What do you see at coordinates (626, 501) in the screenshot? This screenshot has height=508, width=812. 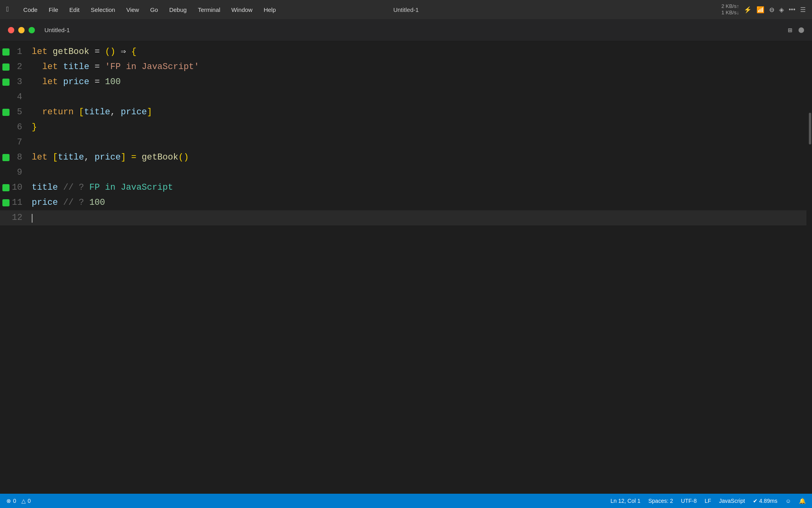 I see `cursor-position: Ln 12, Col 1` at bounding box center [626, 501].